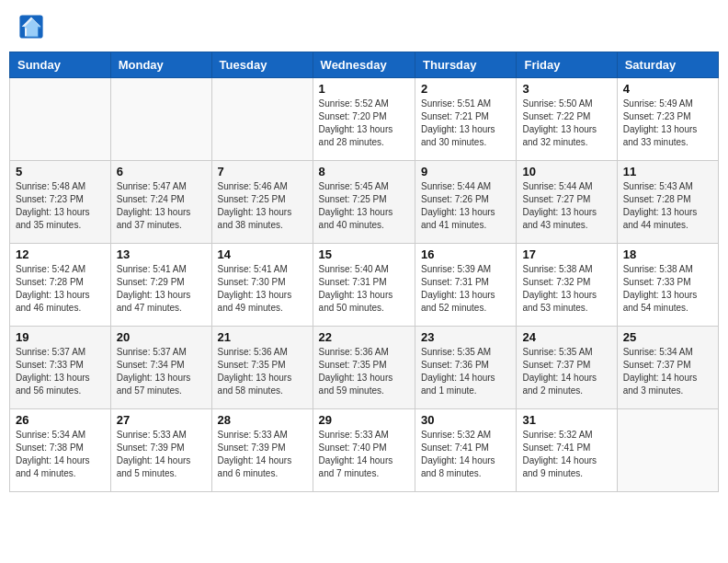  Describe the element at coordinates (263, 289) in the screenshot. I see `day-info: Sunrise: 5:41 AM Sunset: 7:30 PM Dayligh…` at that location.